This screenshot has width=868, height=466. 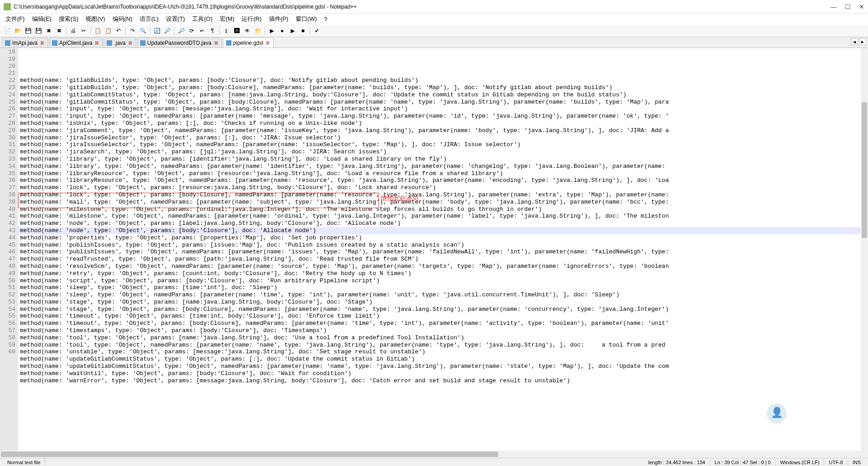 I want to click on cut-icon: ✂, so click(x=84, y=31).